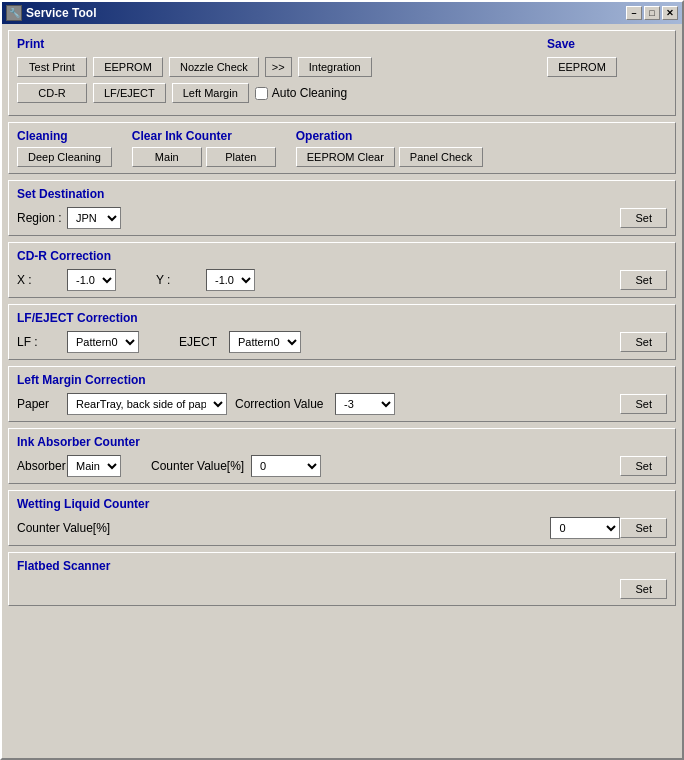 The width and height of the screenshot is (684, 760). Describe the element at coordinates (92, 280) in the screenshot. I see `x-select: -1.0 -0.5 0.0 0.5 1.0` at that location.